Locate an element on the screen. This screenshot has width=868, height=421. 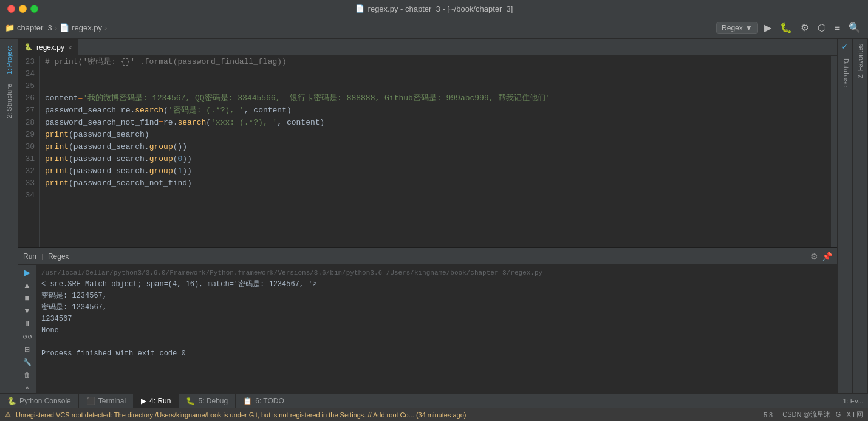
tab-debug: 🐛 5: Debug is located at coordinates (207, 401).